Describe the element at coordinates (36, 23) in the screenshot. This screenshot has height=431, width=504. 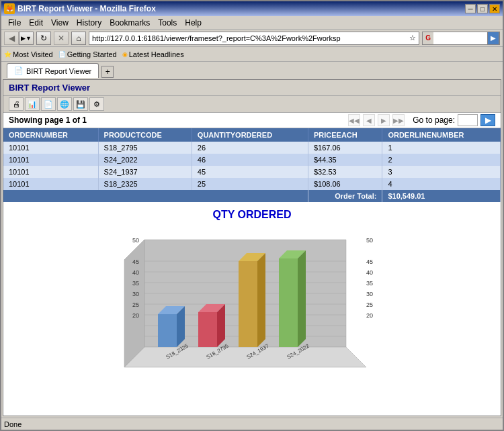
I see `menu-edit: Edit` at that location.